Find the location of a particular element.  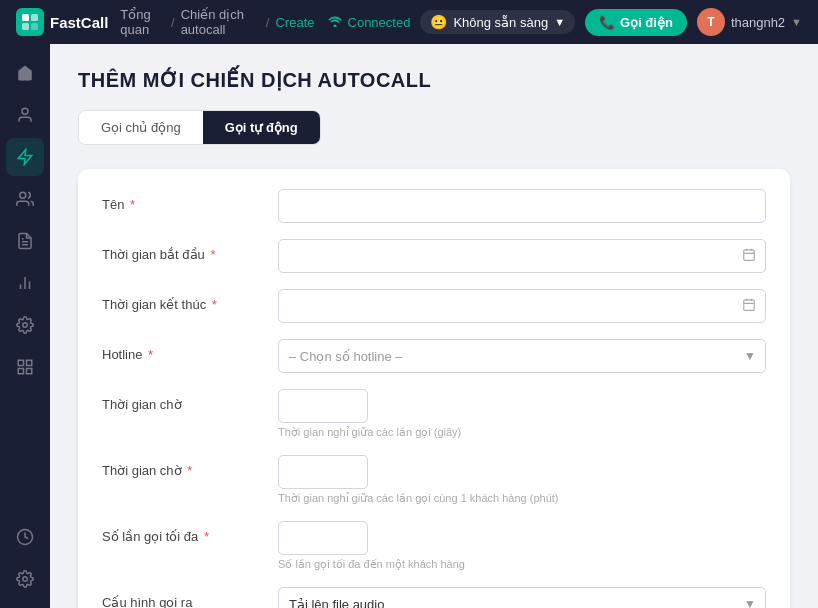

sidebar-item-history is located at coordinates (25, 537).